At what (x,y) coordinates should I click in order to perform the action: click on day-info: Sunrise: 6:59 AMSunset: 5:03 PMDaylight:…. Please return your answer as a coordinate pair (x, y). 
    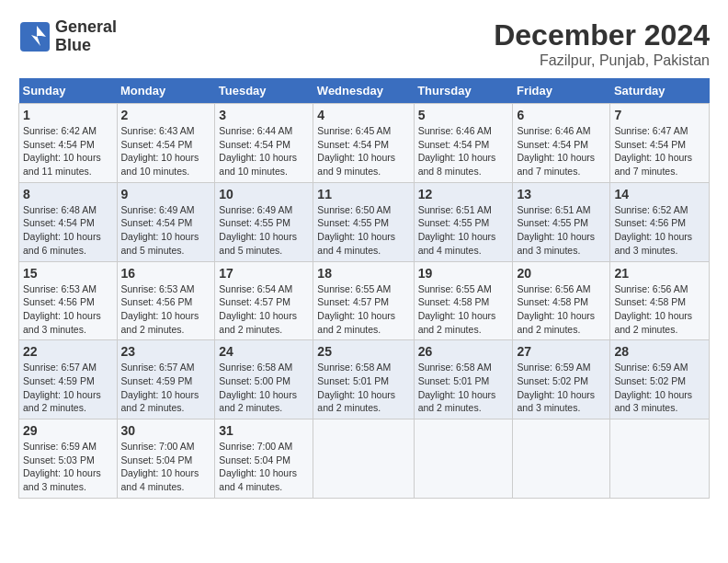
    Looking at the image, I should click on (63, 466).